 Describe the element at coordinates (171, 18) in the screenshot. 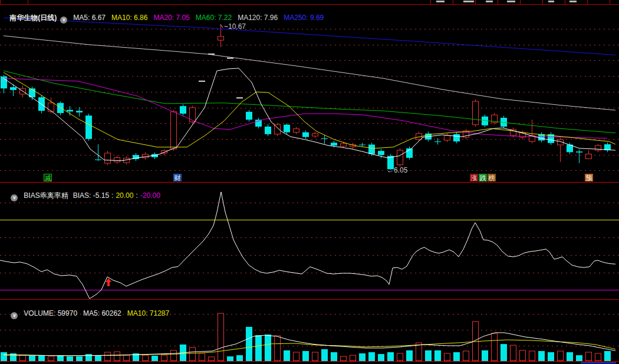

I see `ma20-value: MA20: 7.05` at that location.